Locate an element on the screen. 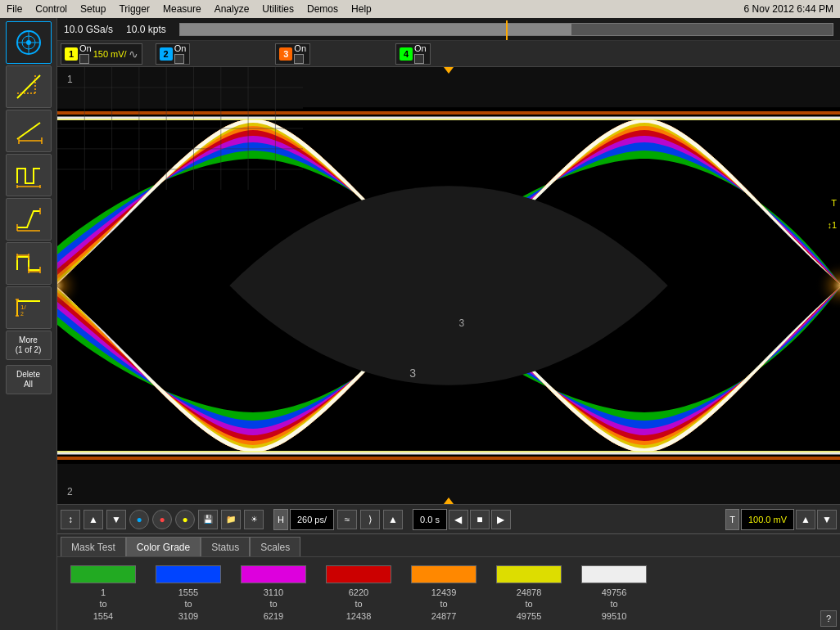  ch3-checkbox is located at coordinates (299, 59).